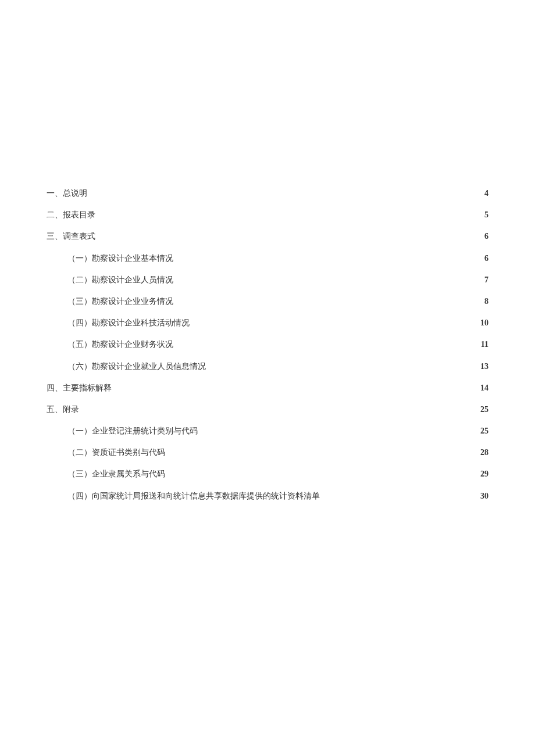 This screenshot has height=756, width=535. I want to click on toc-page-number: 5, so click(486, 215).